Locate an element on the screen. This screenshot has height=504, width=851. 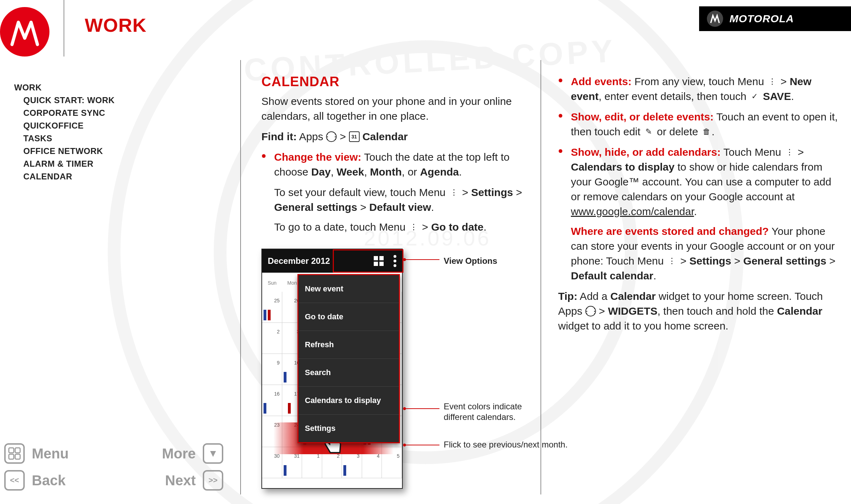
nav-item-quickstart: QUICK START: WORK is located at coordinates (85, 100).